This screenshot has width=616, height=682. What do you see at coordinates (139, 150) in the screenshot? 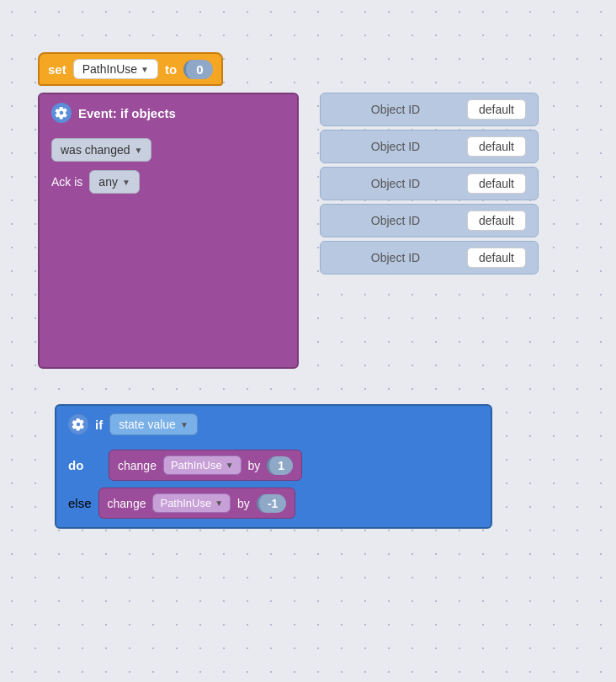
I see `was-changed-arrow-icon: ▼` at bounding box center [139, 150].